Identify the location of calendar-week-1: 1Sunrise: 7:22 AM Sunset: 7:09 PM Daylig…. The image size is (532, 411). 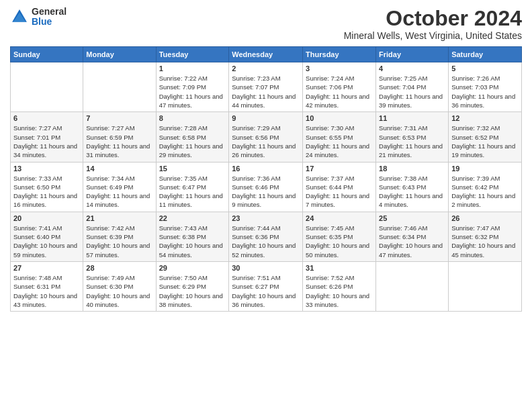
(266, 87).